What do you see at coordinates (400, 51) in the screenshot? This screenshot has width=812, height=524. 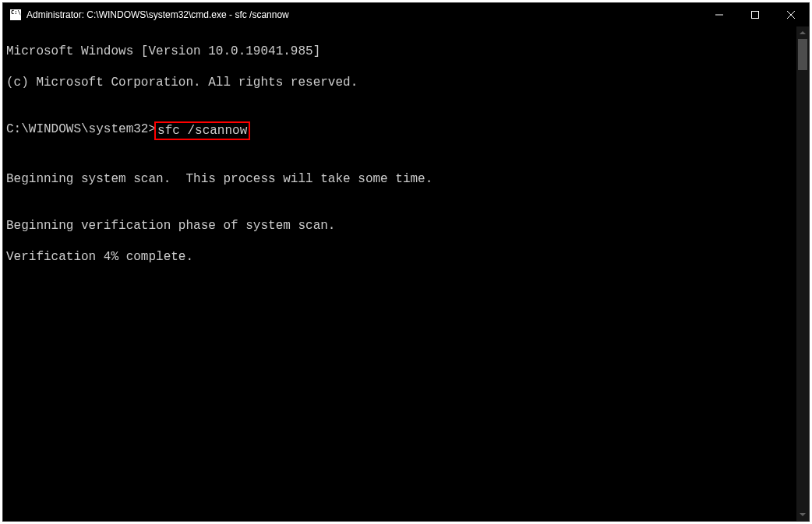 I see `output-line: Microsoft Windows [Version 10.0.19041.98…` at bounding box center [400, 51].